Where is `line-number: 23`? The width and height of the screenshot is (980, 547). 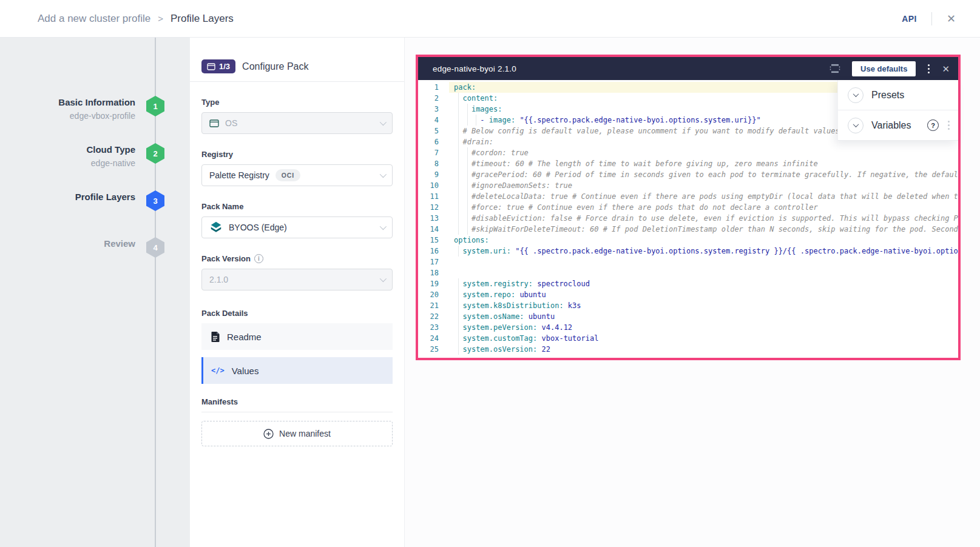
line-number: 23 is located at coordinates (433, 327).